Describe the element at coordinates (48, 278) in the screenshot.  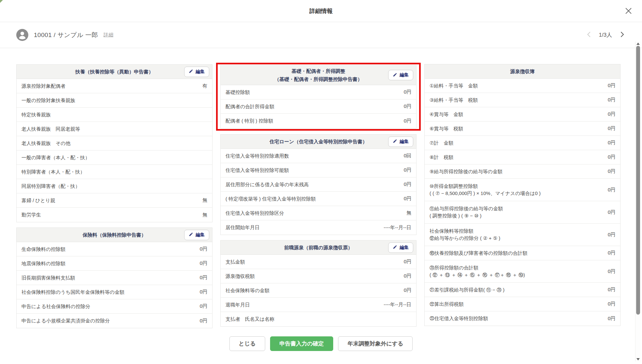
I see `row-label: 旧長期損害保険料支払額` at that location.